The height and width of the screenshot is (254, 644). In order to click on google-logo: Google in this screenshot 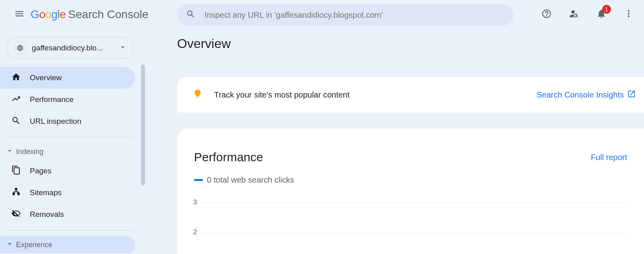, I will do `click(48, 15)`.